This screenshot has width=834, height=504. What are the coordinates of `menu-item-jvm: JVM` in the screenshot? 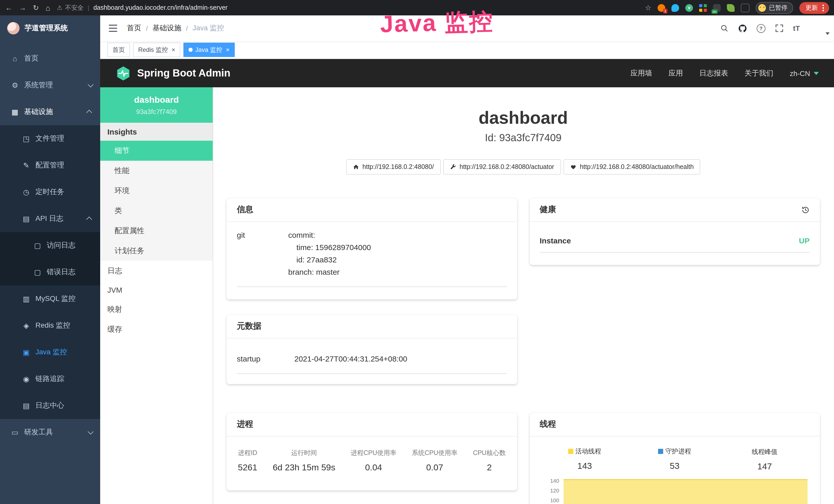 It's located at (156, 290).